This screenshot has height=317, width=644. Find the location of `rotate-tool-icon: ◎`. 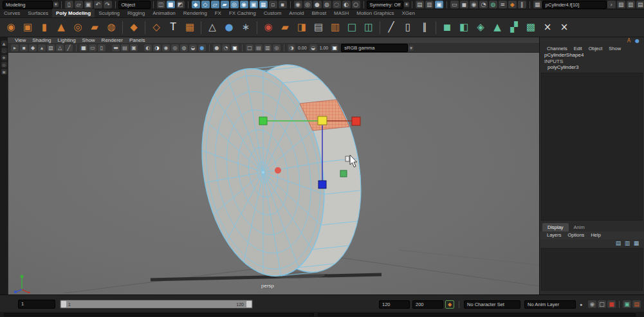

rotate-tool-icon: ◎ is located at coordinates (4, 64).